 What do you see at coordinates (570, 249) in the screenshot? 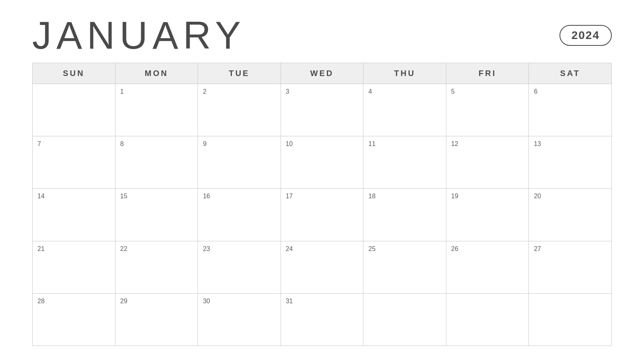
I see `day-number: 27` at bounding box center [570, 249].